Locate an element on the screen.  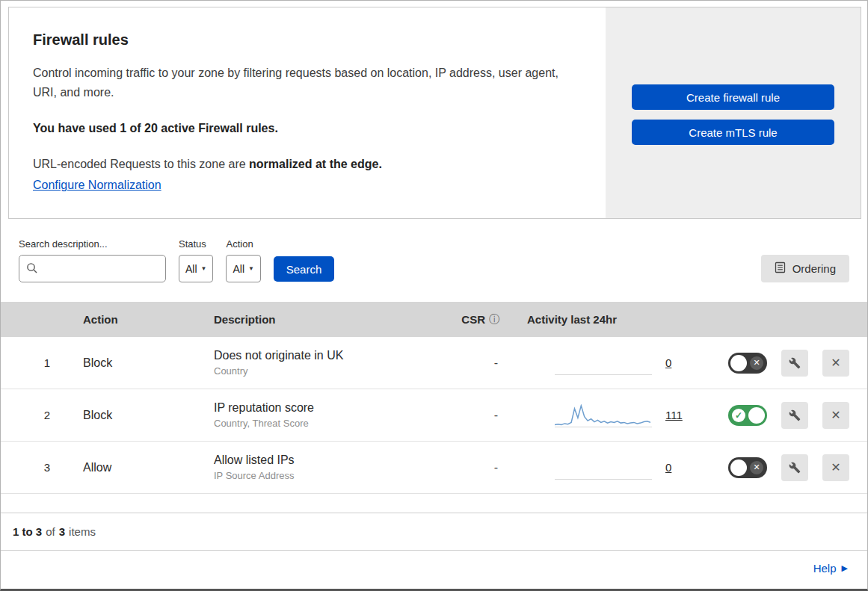
rule-priority: 3 is located at coordinates (31, 468).